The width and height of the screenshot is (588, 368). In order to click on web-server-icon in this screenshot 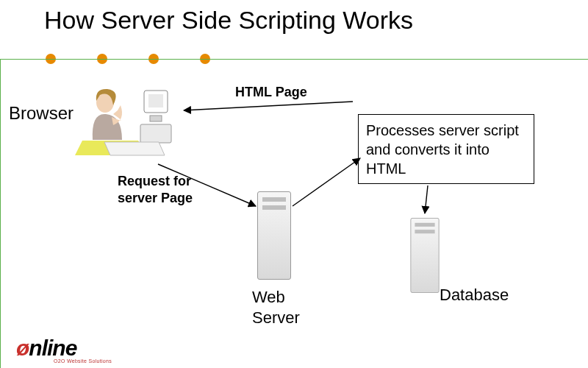, I will do `click(274, 236)`.